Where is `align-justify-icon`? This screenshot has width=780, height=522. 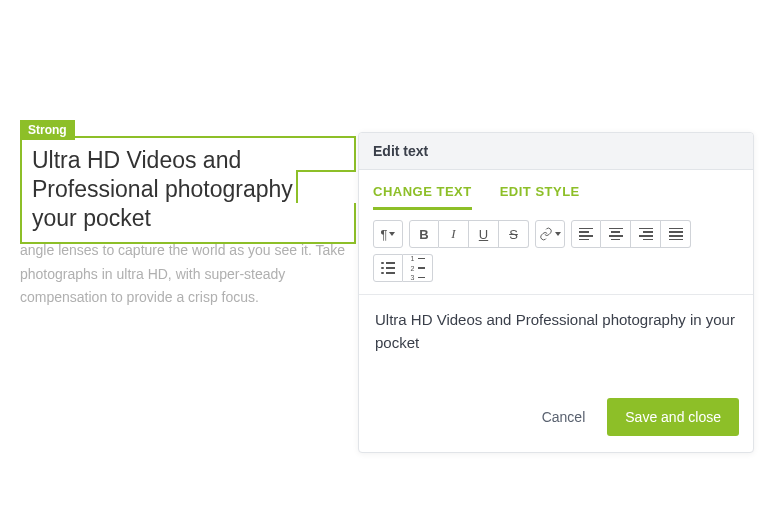
align-justify-icon is located at coordinates (676, 234).